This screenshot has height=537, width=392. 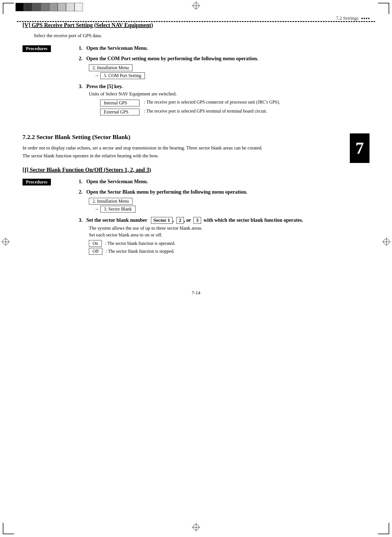 I want to click on step-222-3-text: Set the sector blank number, so click(x=117, y=220).